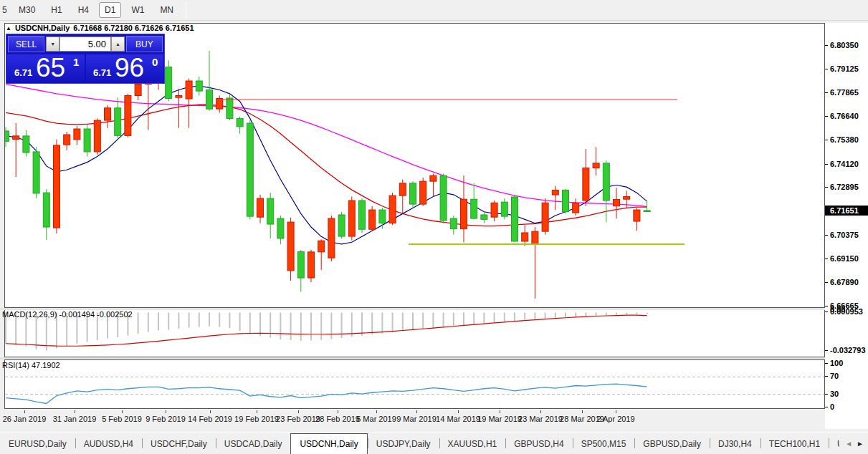  Describe the element at coordinates (138, 10) in the screenshot. I see `timeframe-button-w1: W1` at that location.